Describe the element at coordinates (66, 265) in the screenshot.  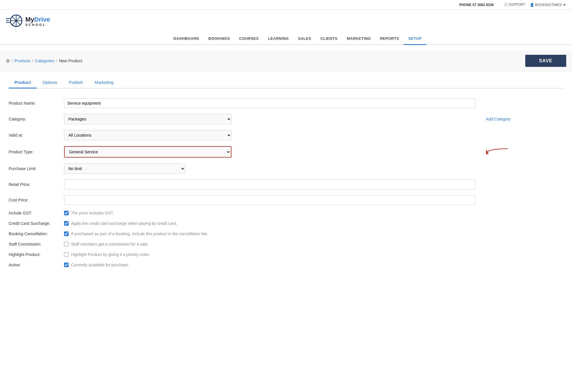
I see `active-checkbox` at that location.